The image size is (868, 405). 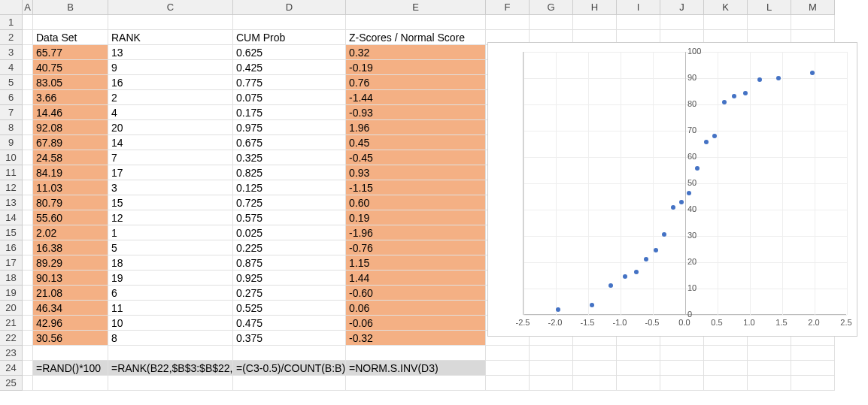 What do you see at coordinates (71, 338) in the screenshot?
I see `table-cell: 30.56` at bounding box center [71, 338].